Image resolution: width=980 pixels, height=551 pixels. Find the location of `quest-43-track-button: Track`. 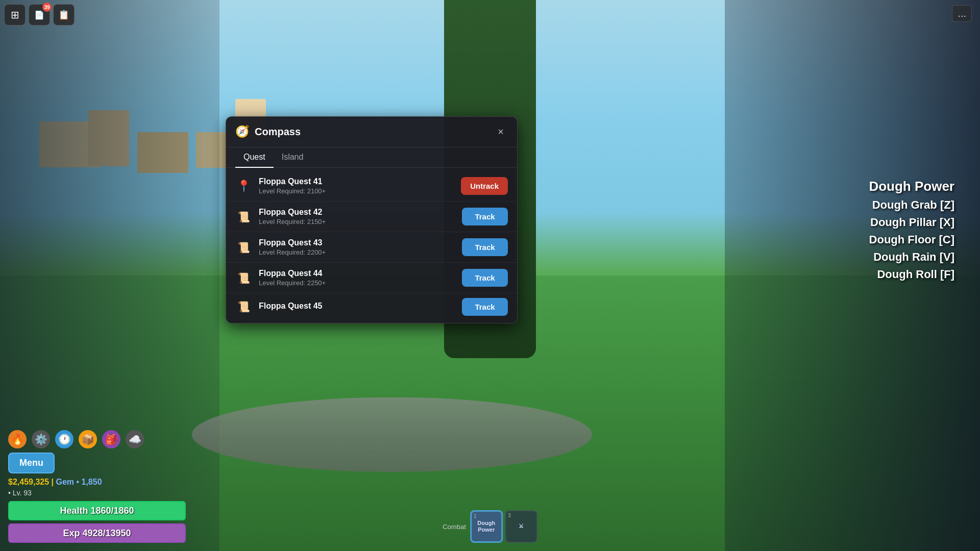

quest-43-track-button: Track is located at coordinates (485, 247).